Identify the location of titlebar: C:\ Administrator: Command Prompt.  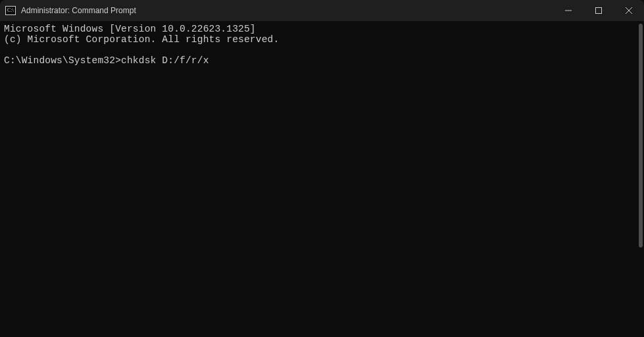
(322, 11).